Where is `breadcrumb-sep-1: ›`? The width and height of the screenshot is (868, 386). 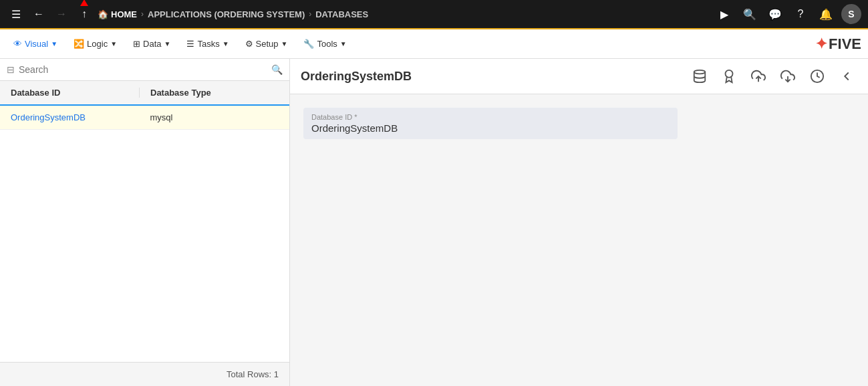 breadcrumb-sep-1: › is located at coordinates (142, 14).